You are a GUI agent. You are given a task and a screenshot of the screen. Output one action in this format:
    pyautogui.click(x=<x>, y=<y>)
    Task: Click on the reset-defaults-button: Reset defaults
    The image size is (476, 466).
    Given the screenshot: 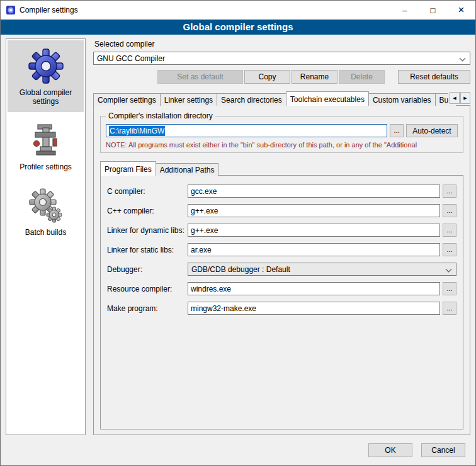 What is the action you would take?
    pyautogui.click(x=434, y=77)
    